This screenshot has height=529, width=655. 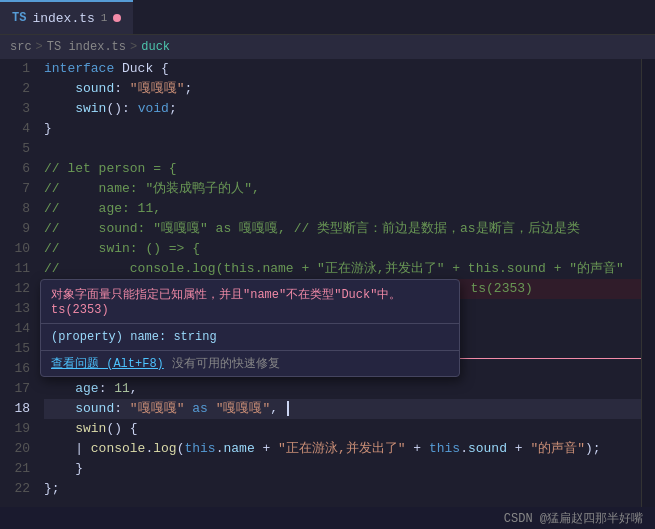 What do you see at coordinates (350, 109) in the screenshot?
I see `code-line: swin(): void;` at bounding box center [350, 109].